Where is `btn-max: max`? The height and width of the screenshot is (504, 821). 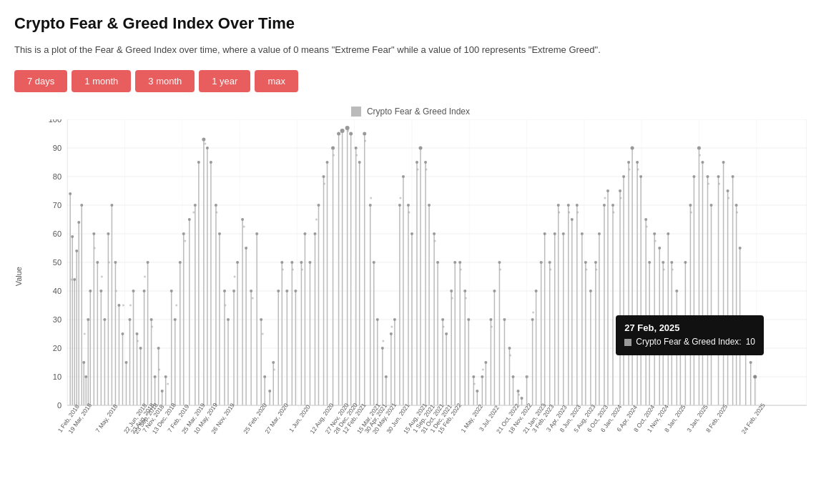 btn-max: max is located at coordinates (276, 81).